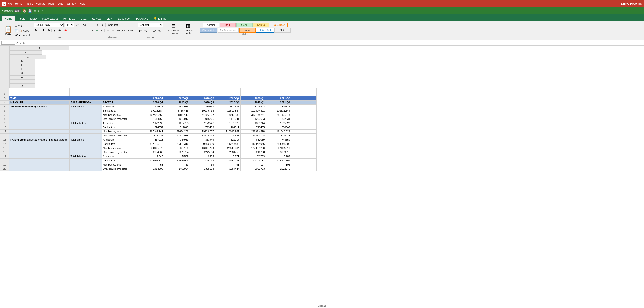 The image size is (644, 308). What do you see at coordinates (152, 119) in the screenshot?
I see `cell-q1_2020-3: 1014755` at bounding box center [152, 119].